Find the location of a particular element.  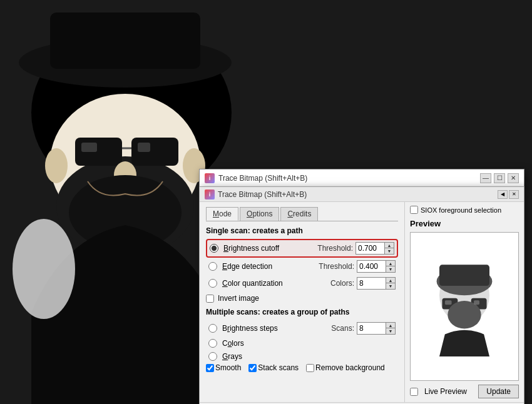

radio-color-quantization is located at coordinates (213, 283).